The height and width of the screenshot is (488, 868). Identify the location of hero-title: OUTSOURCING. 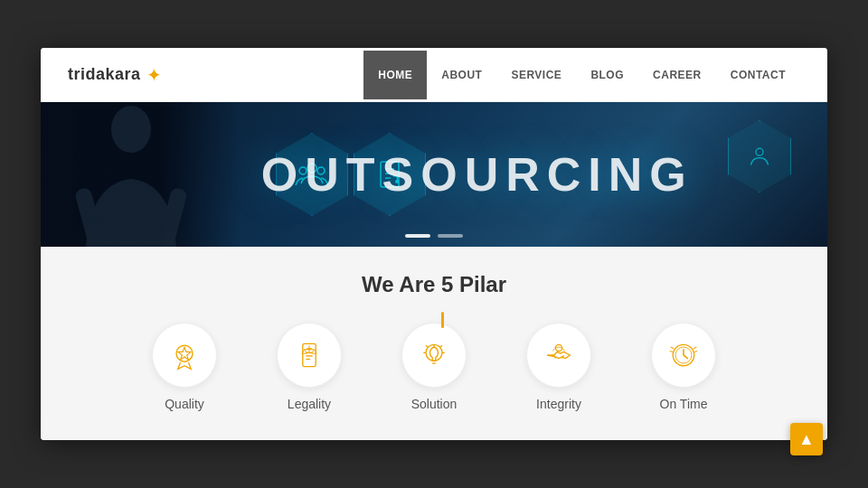
(477, 174).